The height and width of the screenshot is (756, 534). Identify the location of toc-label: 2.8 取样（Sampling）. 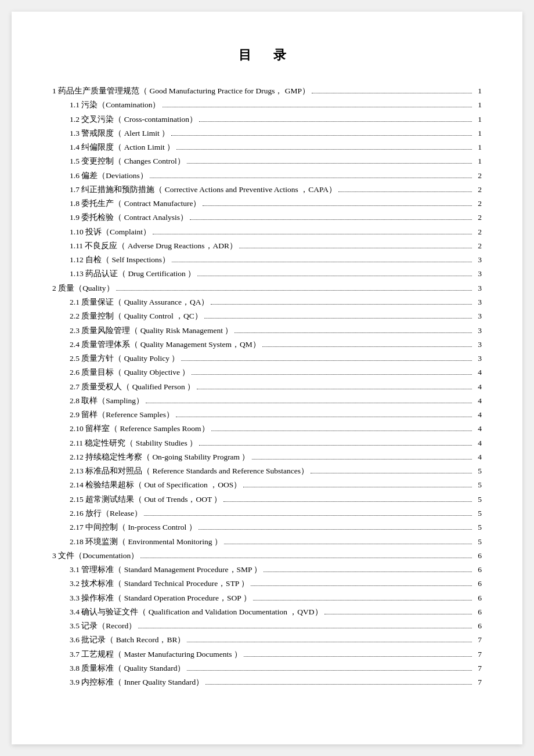
(98, 401).